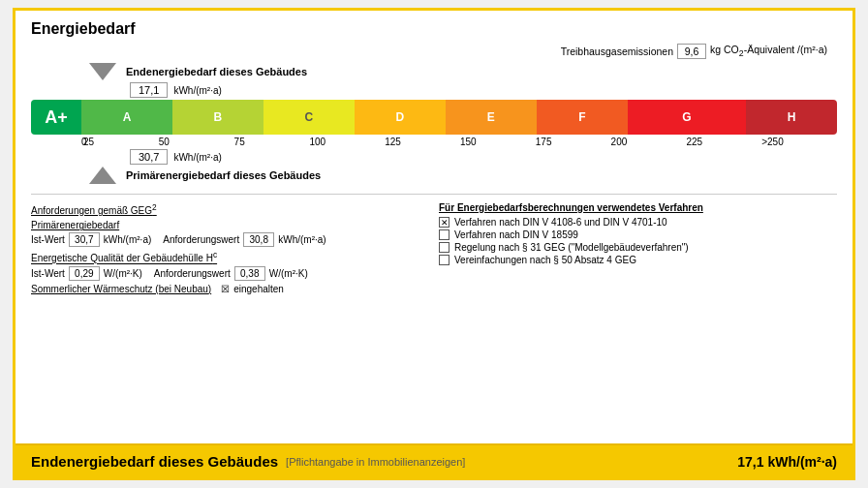  I want to click on bottom-bar-left: Endenergiebedarf dieses Gebäudes [Pflich…, so click(248, 461).